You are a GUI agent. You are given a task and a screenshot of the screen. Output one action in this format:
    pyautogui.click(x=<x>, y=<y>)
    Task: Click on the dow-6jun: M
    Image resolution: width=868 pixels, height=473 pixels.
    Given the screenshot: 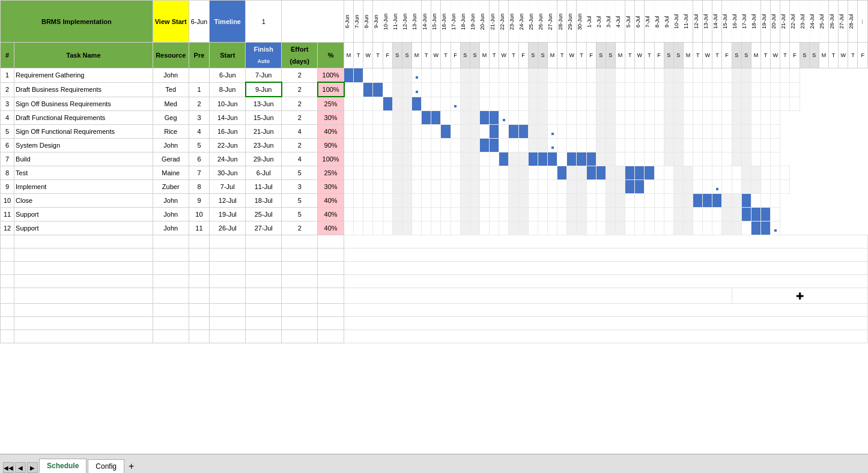 What is the action you would take?
    pyautogui.click(x=349, y=55)
    